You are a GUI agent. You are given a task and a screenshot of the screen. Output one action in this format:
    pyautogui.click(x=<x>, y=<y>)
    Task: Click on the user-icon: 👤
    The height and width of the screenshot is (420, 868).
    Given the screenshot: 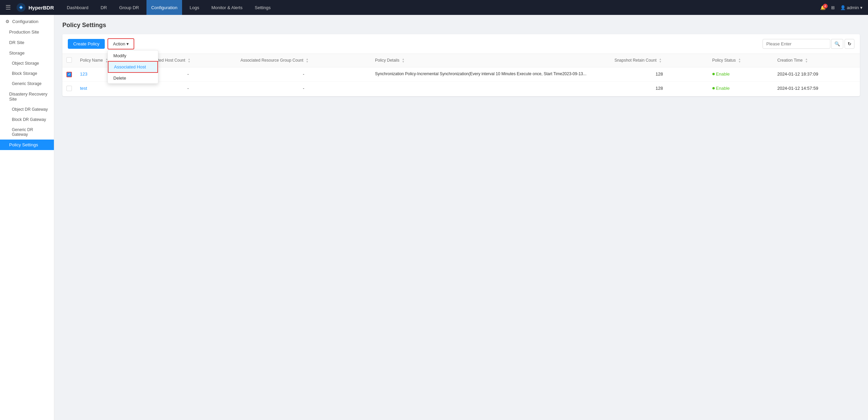 What is the action you would take?
    pyautogui.click(x=843, y=7)
    